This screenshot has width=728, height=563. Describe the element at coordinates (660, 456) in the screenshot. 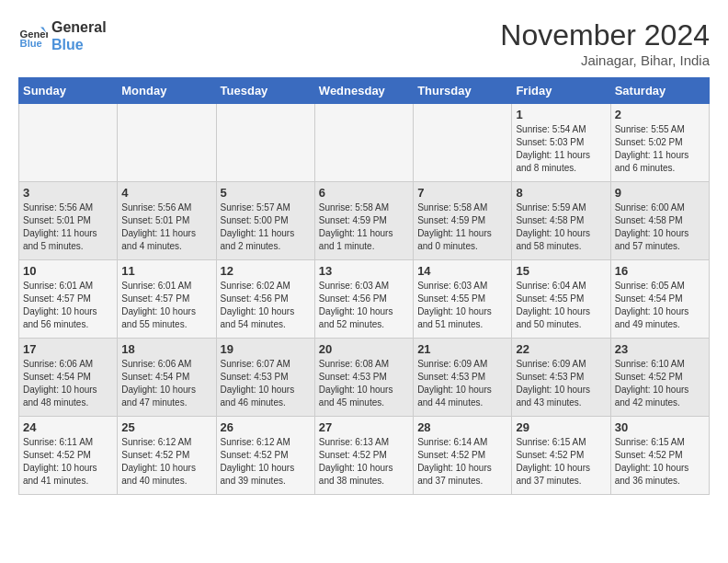

I see `calendar-cell: 30Sunrise: 6:15 AM Sunset: 4:52 PM Dayli…` at that location.